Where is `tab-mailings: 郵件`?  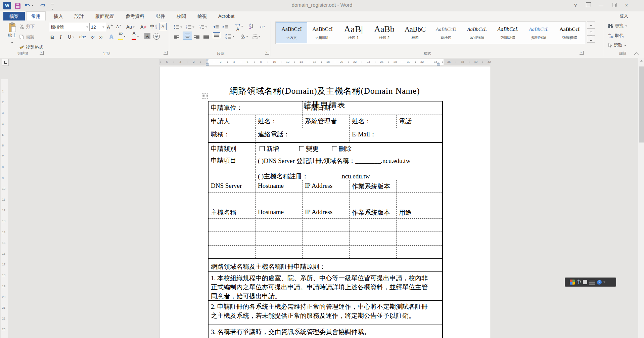 tab-mailings: 郵件 is located at coordinates (160, 16).